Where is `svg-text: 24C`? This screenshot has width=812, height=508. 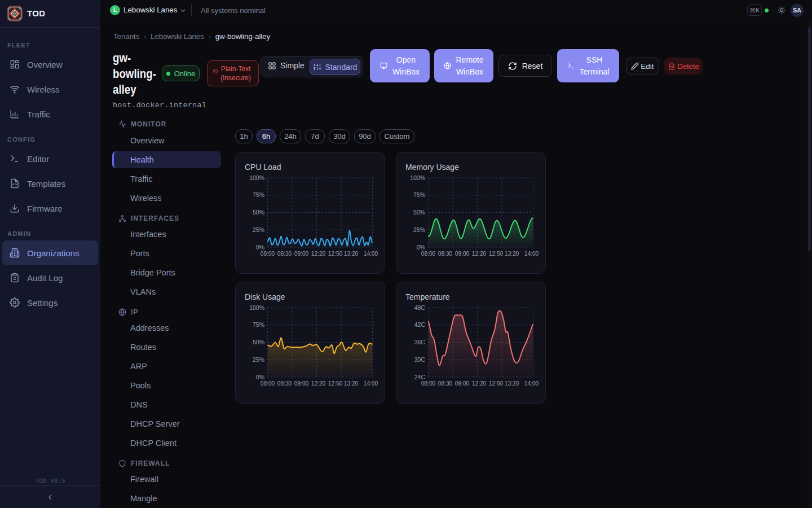
svg-text: 24C is located at coordinates (420, 377).